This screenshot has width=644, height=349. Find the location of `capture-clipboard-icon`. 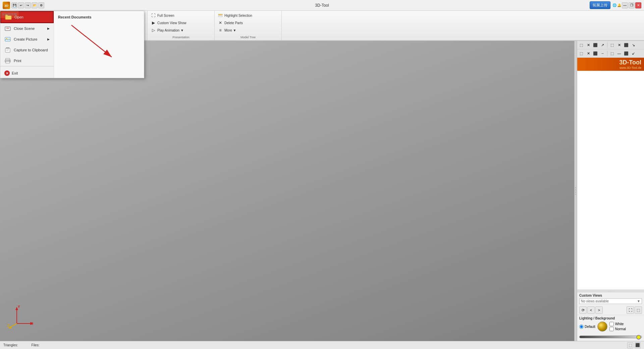

capture-clipboard-icon is located at coordinates (8, 50).